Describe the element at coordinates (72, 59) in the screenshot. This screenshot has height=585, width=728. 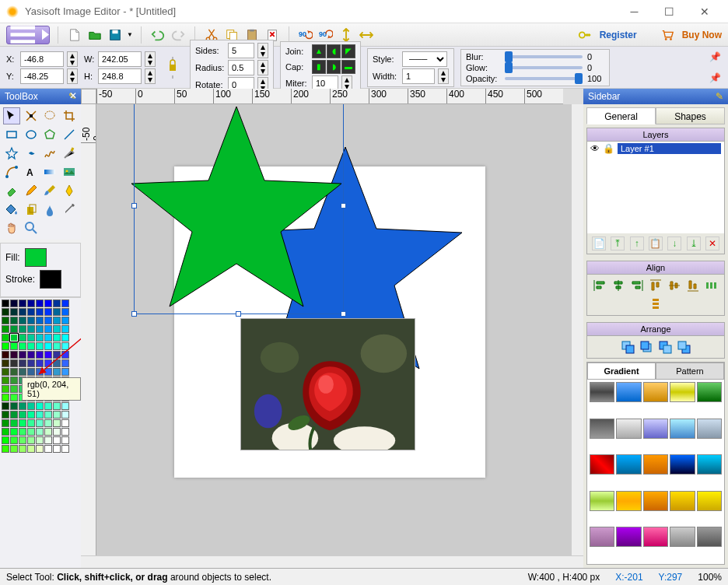
I see `x-spinner: ▴▾` at that location.